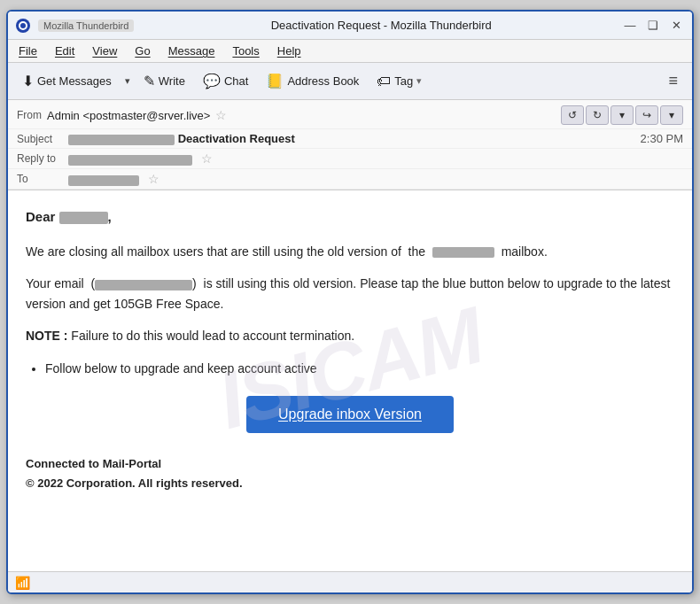  I want to click on footer-line1: Connected to Mail-Portal, so click(350, 464).